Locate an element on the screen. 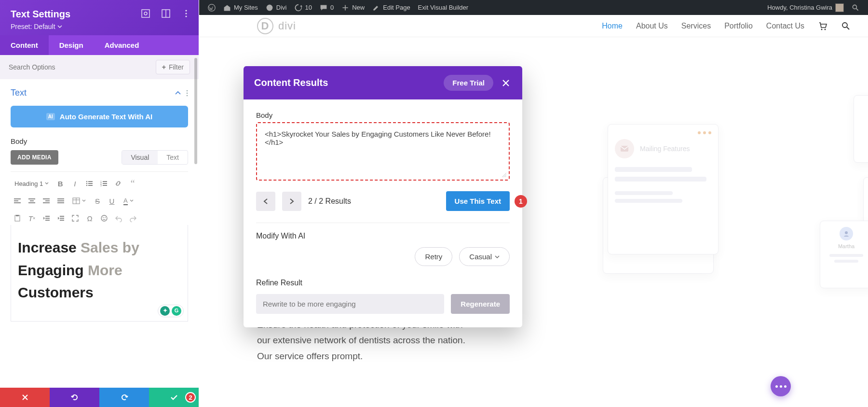 The image size is (868, 407). next-button is located at coordinates (292, 201).